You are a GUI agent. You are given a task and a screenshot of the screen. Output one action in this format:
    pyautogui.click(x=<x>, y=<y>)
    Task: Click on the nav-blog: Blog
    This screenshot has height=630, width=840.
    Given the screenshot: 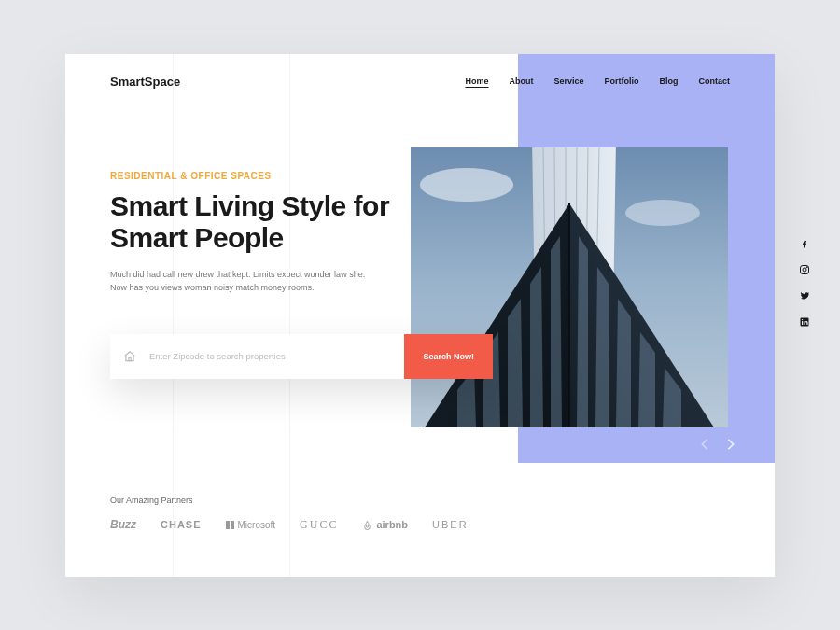 What is the action you would take?
    pyautogui.click(x=669, y=81)
    